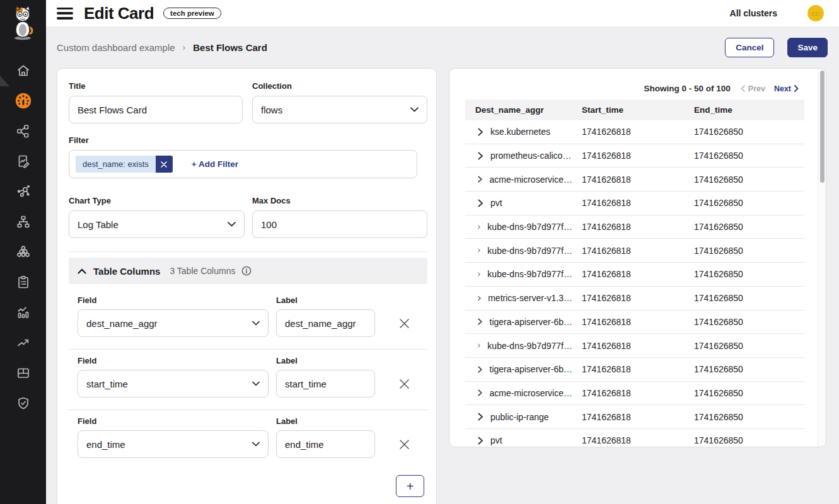 Image resolution: width=839 pixels, height=504 pixels. I want to click on table-row: public-ip-range 1741626818 1741626850, so click(635, 417).